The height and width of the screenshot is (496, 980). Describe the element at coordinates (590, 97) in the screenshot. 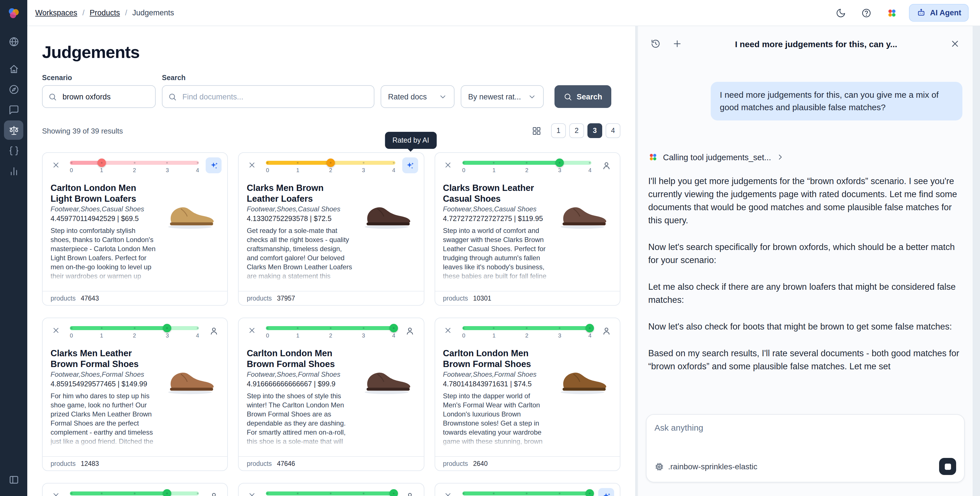

I see `search-button-label: Search` at that location.